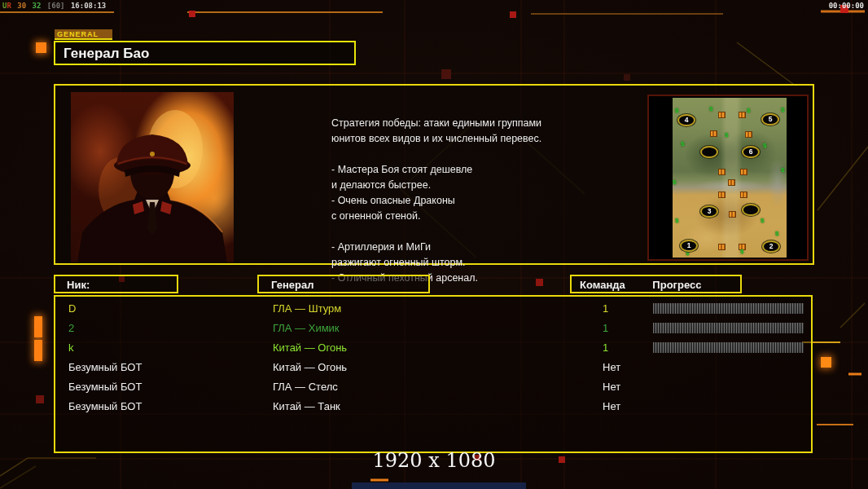 The width and height of the screenshot is (868, 489). I want to click on strategy-line: с огненной стеной., so click(474, 217).